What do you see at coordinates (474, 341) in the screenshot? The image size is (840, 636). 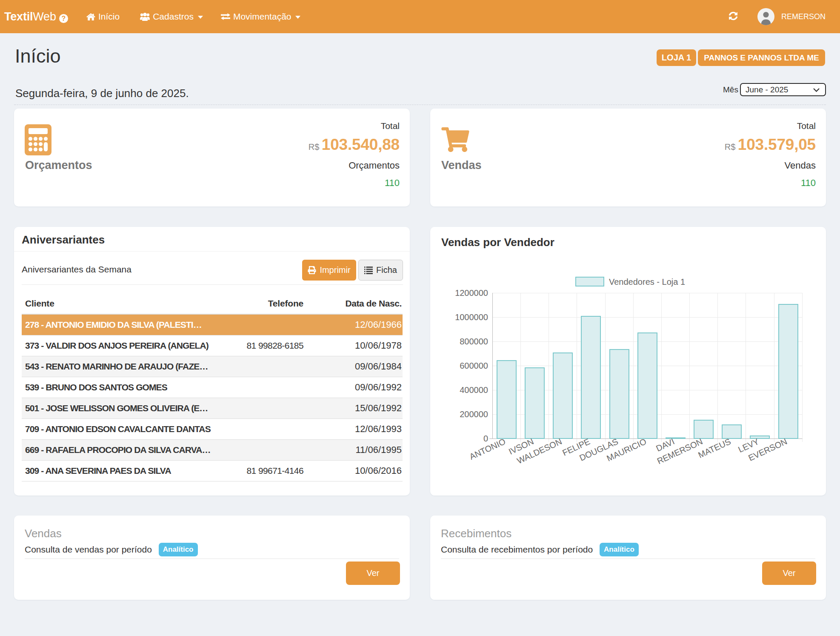 I see `svg-text: 800000` at bounding box center [474, 341].